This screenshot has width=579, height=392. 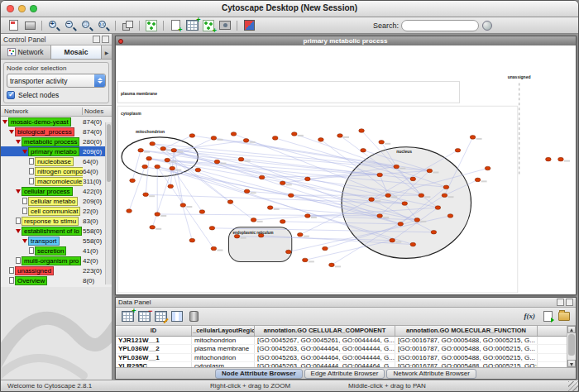 I want to click on network-view-close-icon, so click(x=121, y=41).